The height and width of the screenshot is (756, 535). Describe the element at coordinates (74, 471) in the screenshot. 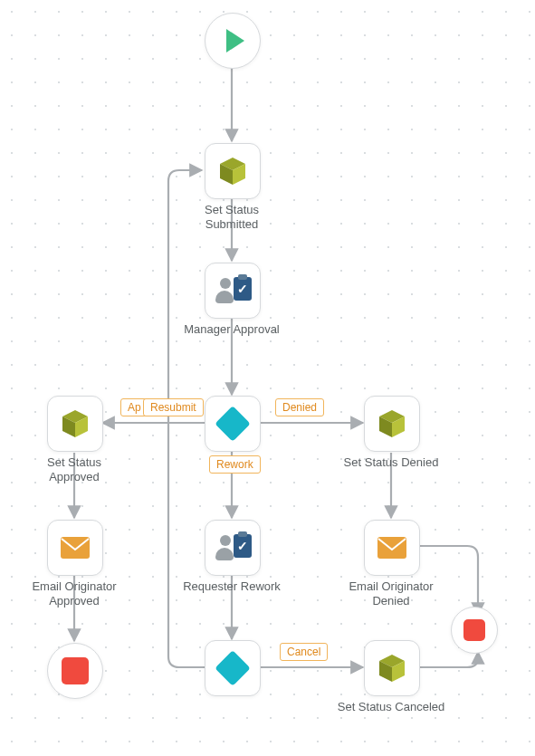

I see `set-status-approved-label: Set Status Approved` at that location.